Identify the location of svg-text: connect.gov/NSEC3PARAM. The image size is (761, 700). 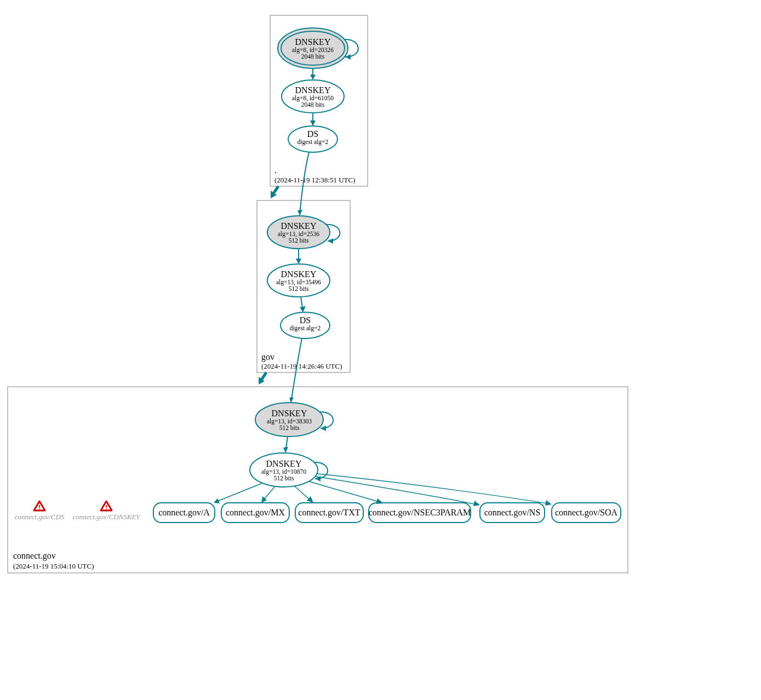
(420, 513).